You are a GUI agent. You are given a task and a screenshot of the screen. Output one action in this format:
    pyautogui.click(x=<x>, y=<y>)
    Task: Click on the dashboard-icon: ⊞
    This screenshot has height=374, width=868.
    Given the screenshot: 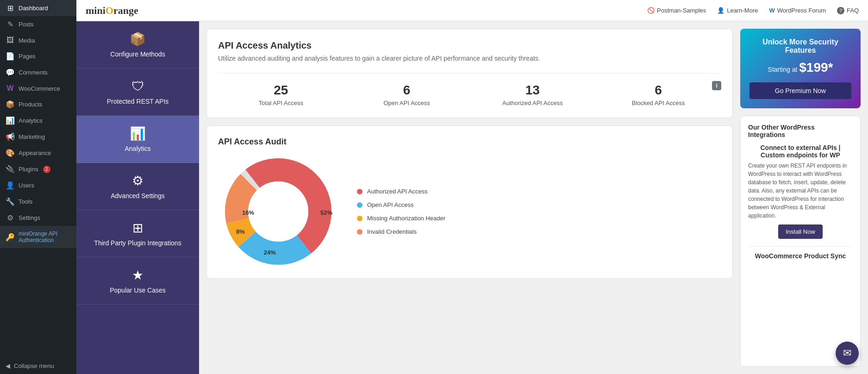 What is the action you would take?
    pyautogui.click(x=10, y=8)
    